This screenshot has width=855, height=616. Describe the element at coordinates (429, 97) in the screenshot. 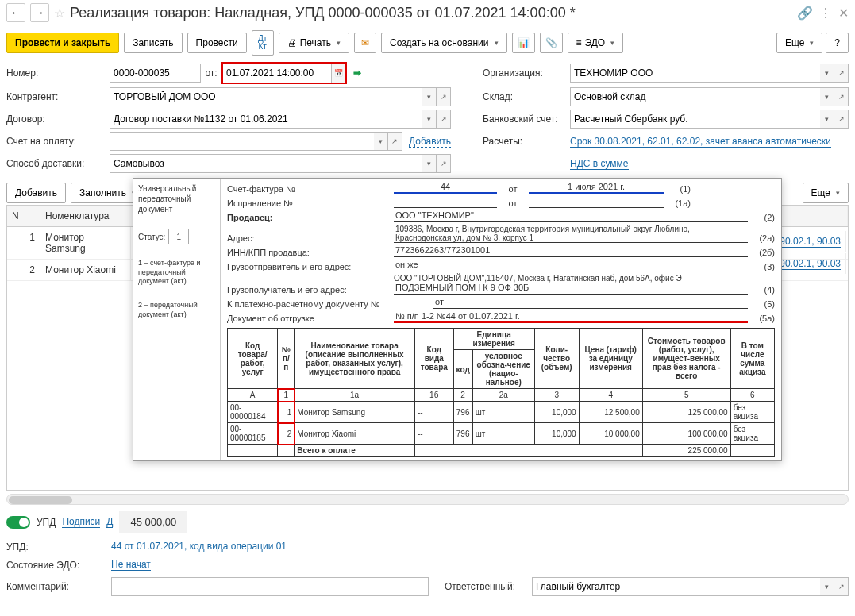

I see `cp-drop: ▾` at that location.